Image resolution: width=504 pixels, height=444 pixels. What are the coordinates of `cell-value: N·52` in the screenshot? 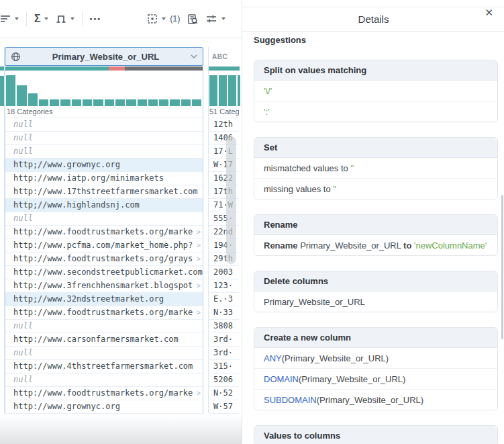 It's located at (224, 394).